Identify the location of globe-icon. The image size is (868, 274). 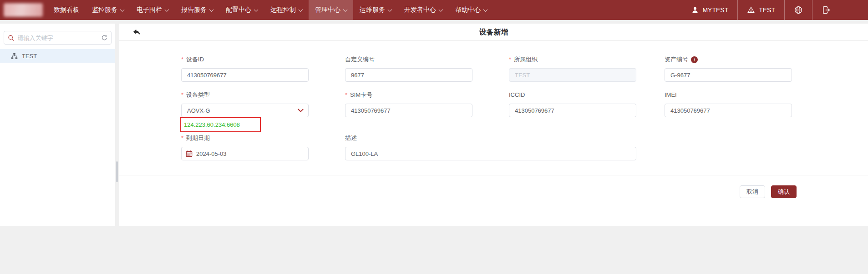
(798, 10).